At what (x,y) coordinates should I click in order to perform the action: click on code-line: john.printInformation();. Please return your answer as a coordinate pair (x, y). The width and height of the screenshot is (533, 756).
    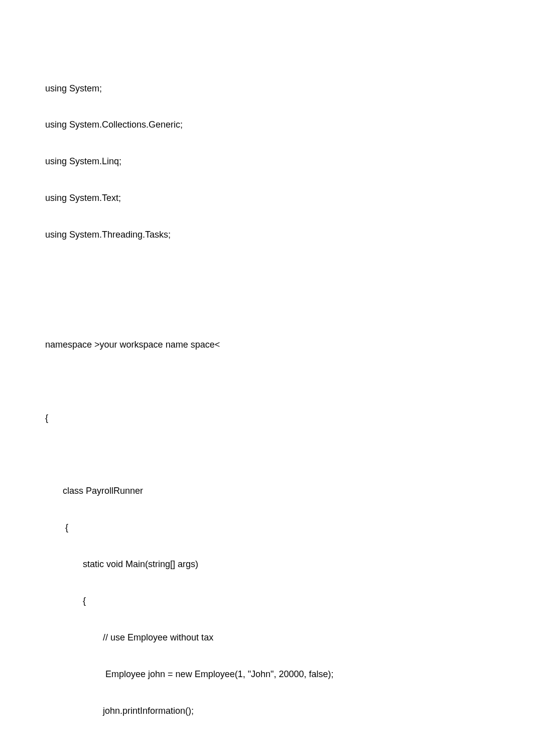
    Looking at the image, I should click on (266, 711).